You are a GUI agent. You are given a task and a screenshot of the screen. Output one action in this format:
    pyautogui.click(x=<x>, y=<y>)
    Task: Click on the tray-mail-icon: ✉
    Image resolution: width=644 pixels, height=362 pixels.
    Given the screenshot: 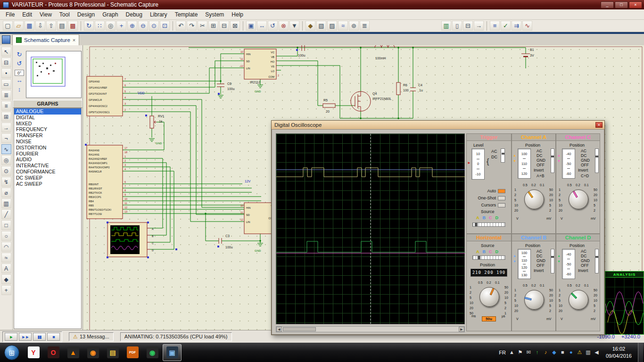 What is the action you would take?
    pyautogui.click(x=529, y=353)
    